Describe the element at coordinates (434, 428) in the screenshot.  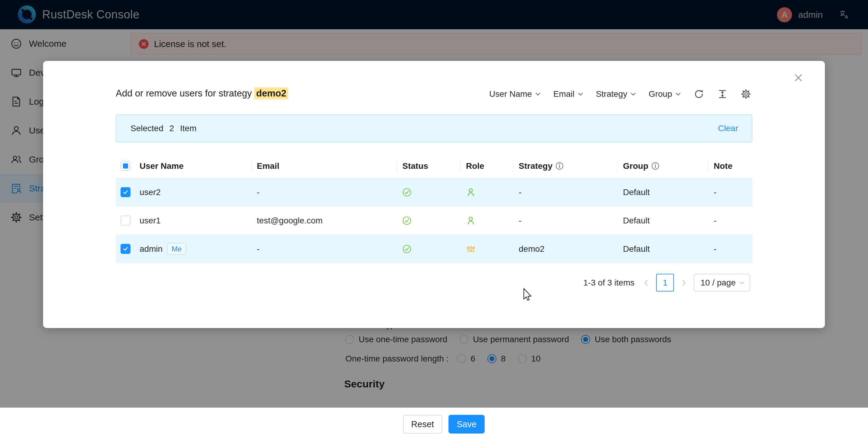
I see `form-action-footer: Reset Save` at that location.